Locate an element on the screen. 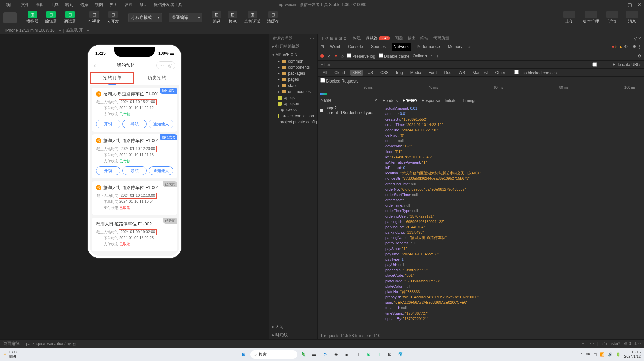 The height and width of the screenshot is (361, 644). devtools-inner-tab: Console is located at coordinates (355, 47).